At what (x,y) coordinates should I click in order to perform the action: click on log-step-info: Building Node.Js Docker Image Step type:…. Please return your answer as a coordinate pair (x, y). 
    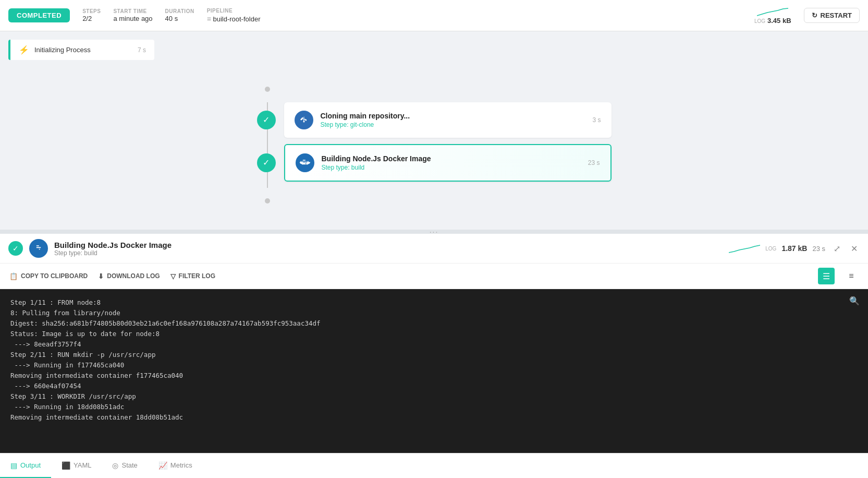
    Looking at the image, I should click on (388, 248).